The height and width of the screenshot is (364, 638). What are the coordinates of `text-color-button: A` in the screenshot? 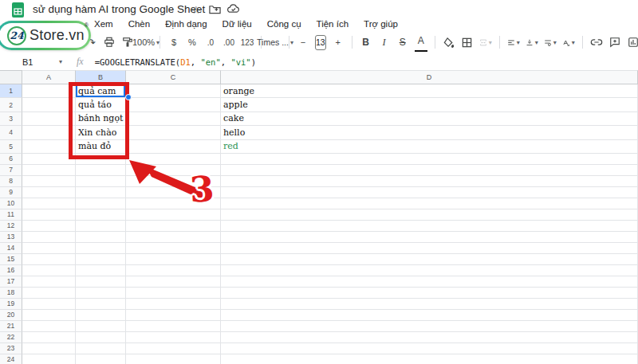 It's located at (421, 43).